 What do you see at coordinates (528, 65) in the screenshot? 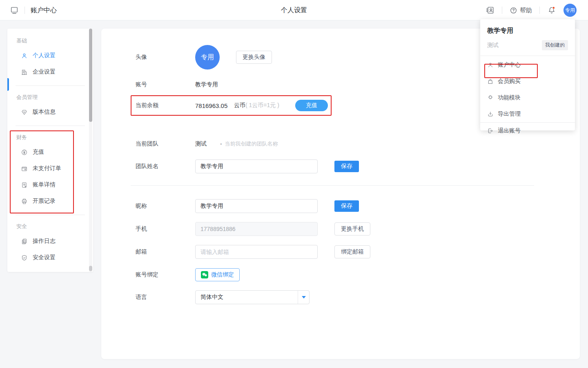
I see `dropdown-item-account-center: 账户中心` at bounding box center [528, 65].